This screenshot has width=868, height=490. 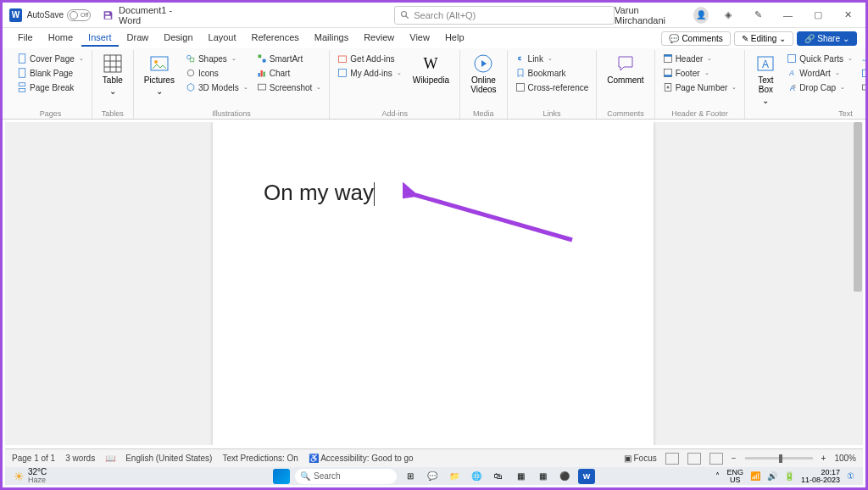 I want to click on language-tray: ENGUS, so click(x=735, y=476).